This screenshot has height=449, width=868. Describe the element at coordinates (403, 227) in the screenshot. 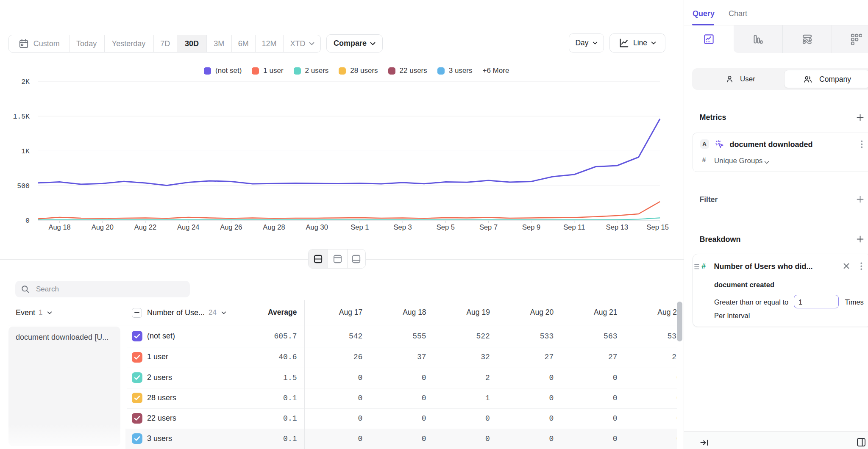

I see `svg-text: Sep 3` at that location.